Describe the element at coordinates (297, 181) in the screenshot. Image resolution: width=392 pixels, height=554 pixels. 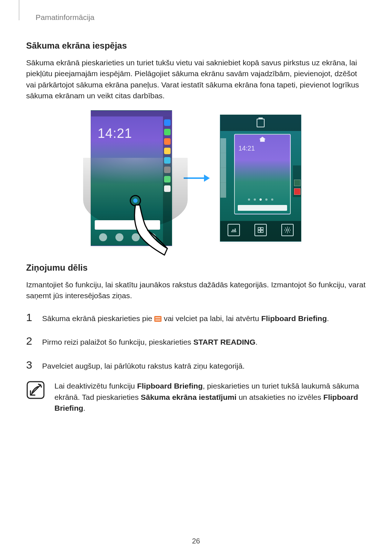
I see `edge-preview` at that location.